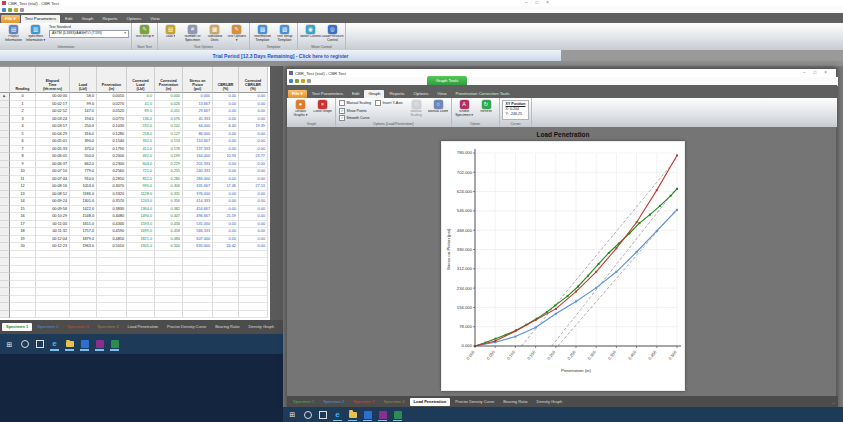  What do you see at coordinates (141, 157) in the screenshot?
I see `table-cell: 492.0` at bounding box center [141, 157].